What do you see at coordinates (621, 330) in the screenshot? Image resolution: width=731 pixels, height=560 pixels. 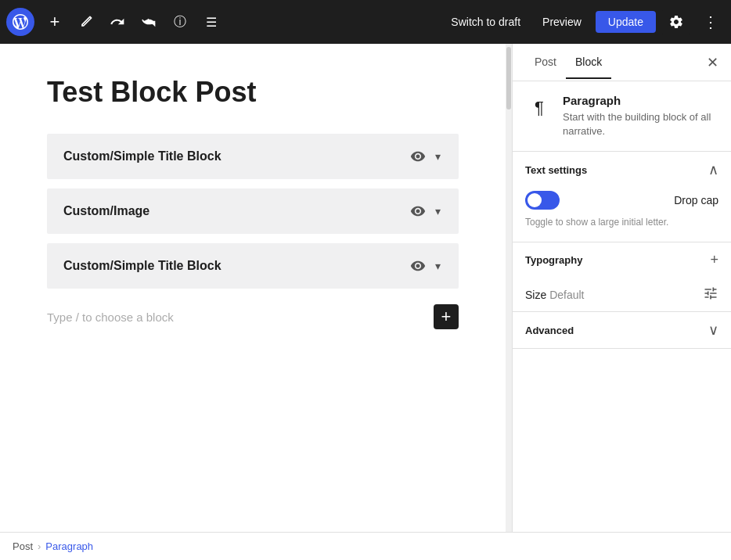 I see `advanced-header: Advanced ∨` at bounding box center [621, 330].